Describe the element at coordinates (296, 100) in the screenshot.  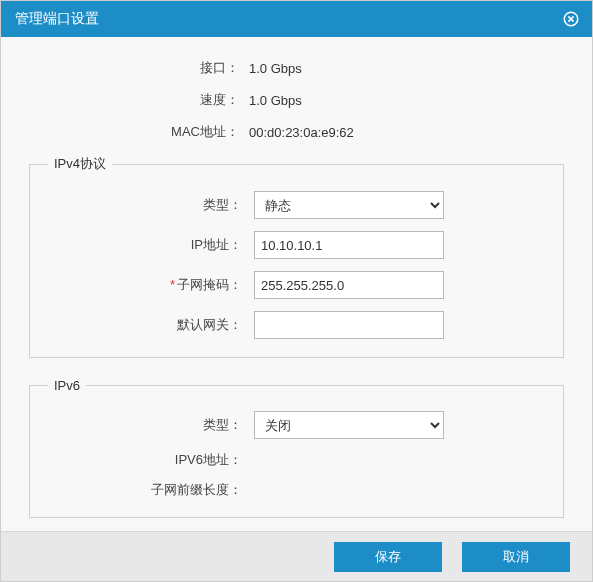
I see `info-row-speed: 速度： 1.0 Gbps` at that location.